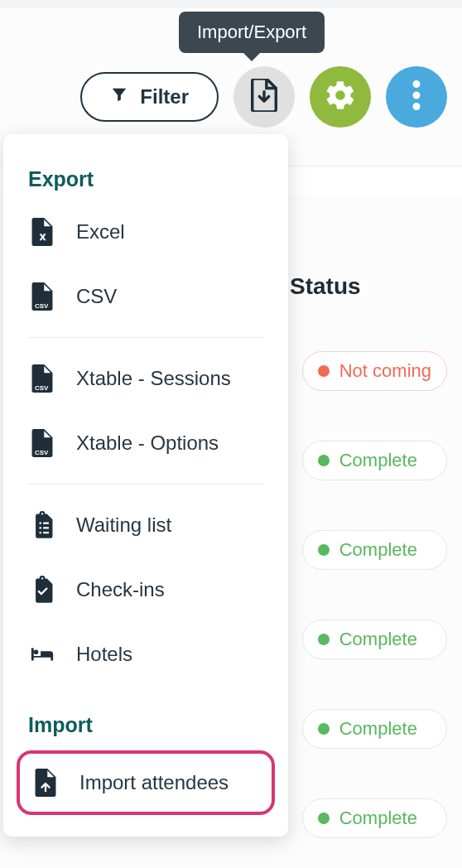  I want to click on filter-button-label: Filter, so click(164, 97).